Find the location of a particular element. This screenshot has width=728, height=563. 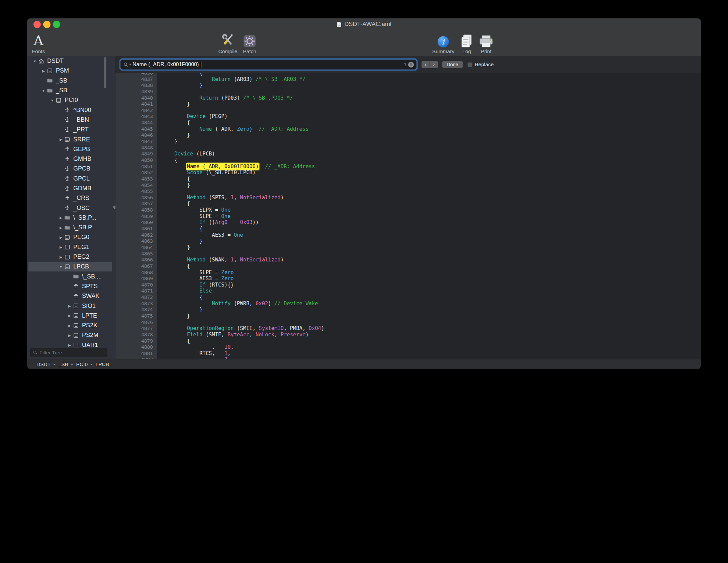

sidebar-scrollbar is located at coordinates (105, 73).